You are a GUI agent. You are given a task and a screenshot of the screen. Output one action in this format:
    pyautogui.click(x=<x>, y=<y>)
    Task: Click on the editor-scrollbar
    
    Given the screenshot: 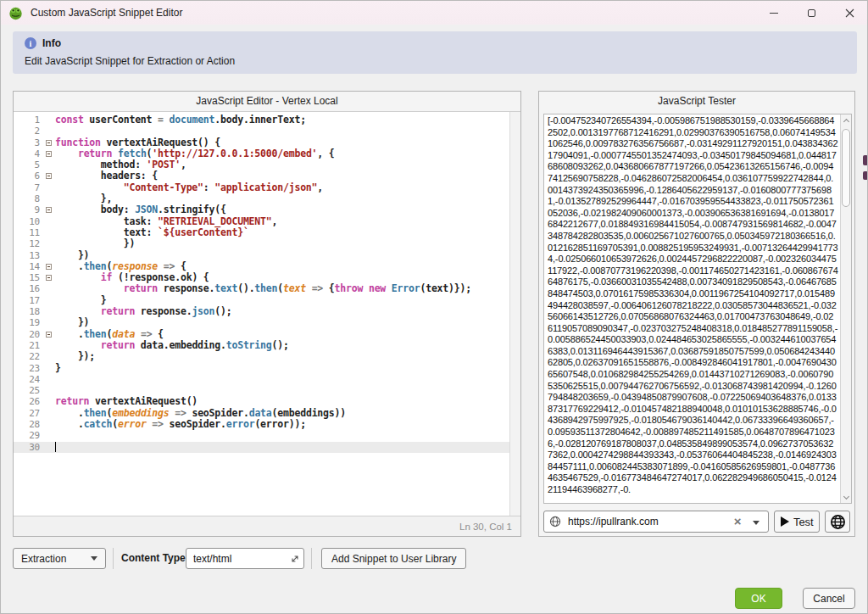 What is the action you would take?
    pyautogui.click(x=515, y=314)
    